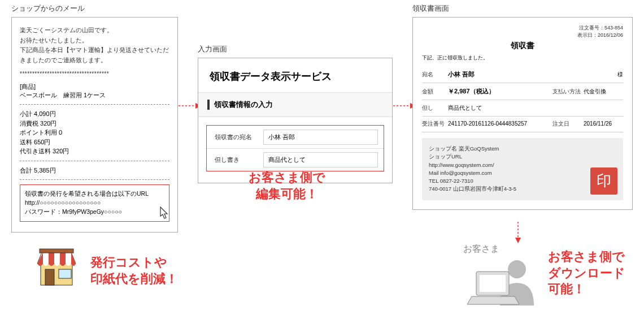 This screenshot has width=644, height=314. What do you see at coordinates (435, 124) in the screenshot?
I see `accept-label: 受注番号` at bounding box center [435, 124].